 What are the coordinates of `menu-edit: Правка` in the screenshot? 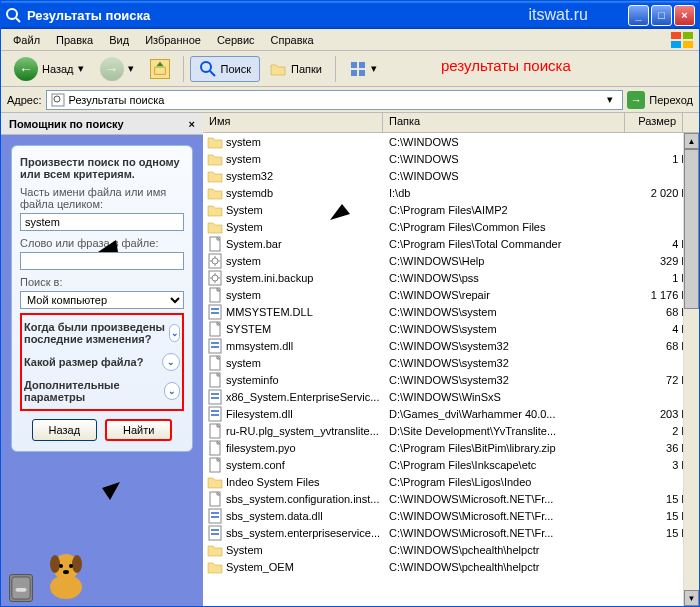 It's located at (74, 40).